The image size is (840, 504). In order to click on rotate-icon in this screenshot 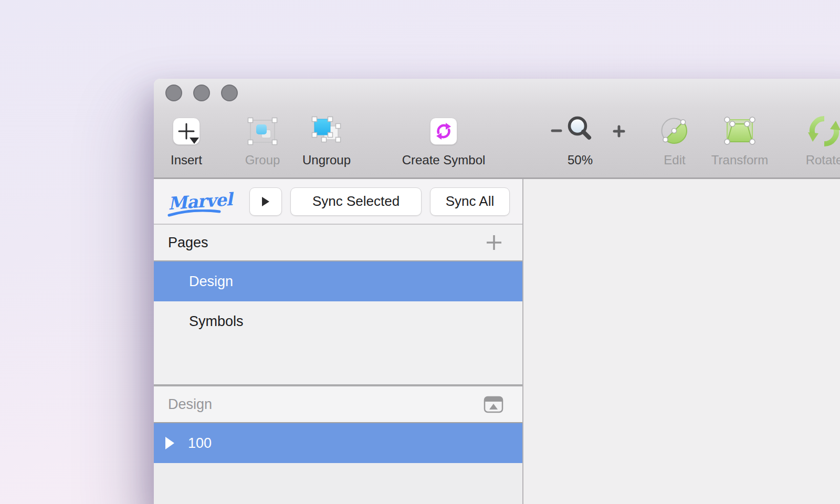, I will do `click(823, 131)`.